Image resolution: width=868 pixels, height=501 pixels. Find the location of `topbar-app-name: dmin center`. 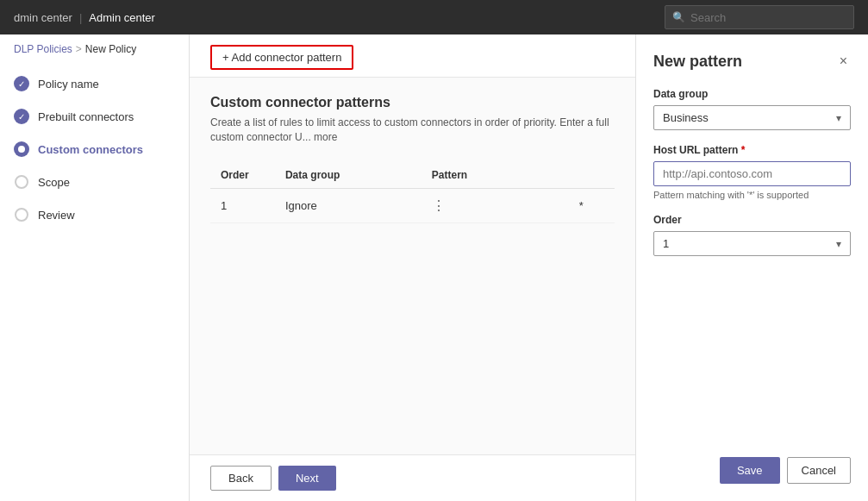

topbar-app-name: dmin center is located at coordinates (43, 17).